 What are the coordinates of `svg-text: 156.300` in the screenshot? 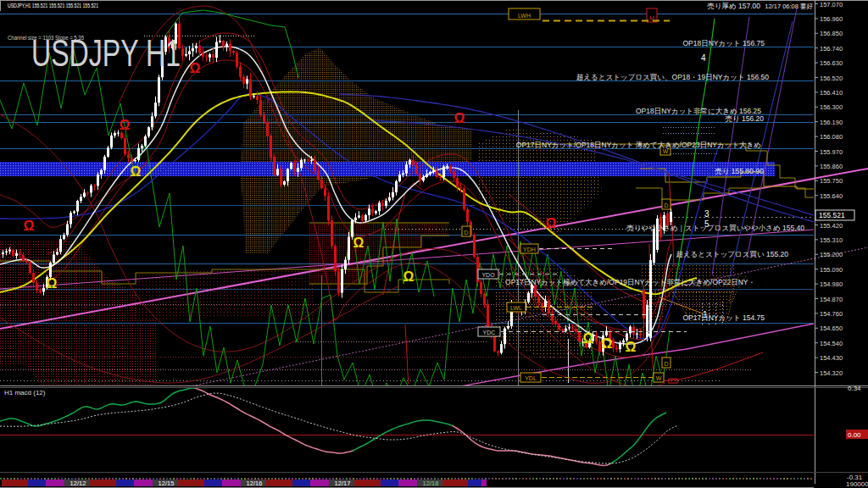 It's located at (831, 107).